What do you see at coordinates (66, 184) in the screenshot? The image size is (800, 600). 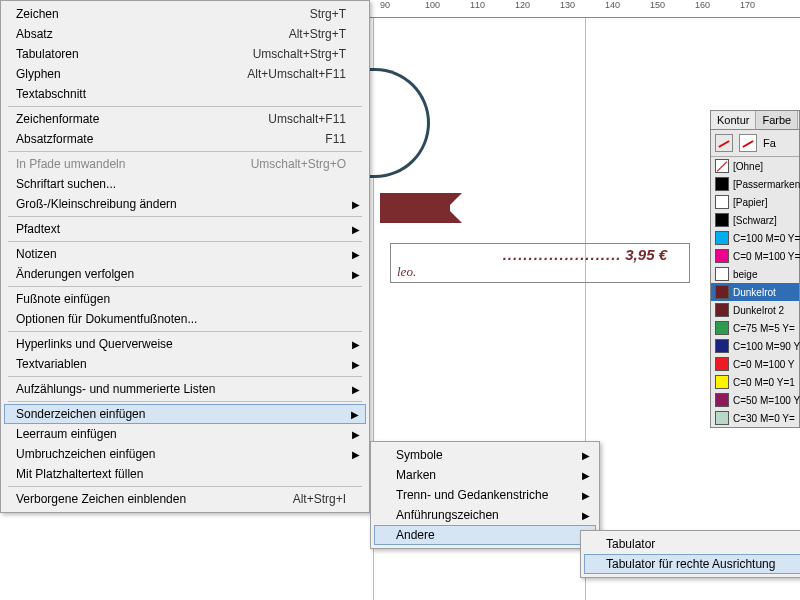 I see `menu-label: Schriftart suchen...` at bounding box center [66, 184].